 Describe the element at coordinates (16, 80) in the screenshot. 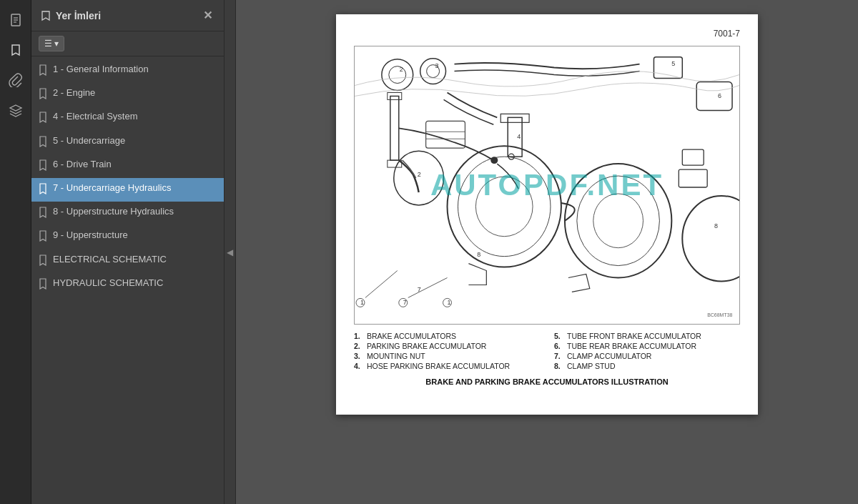

I see `attachment-icon` at that location.